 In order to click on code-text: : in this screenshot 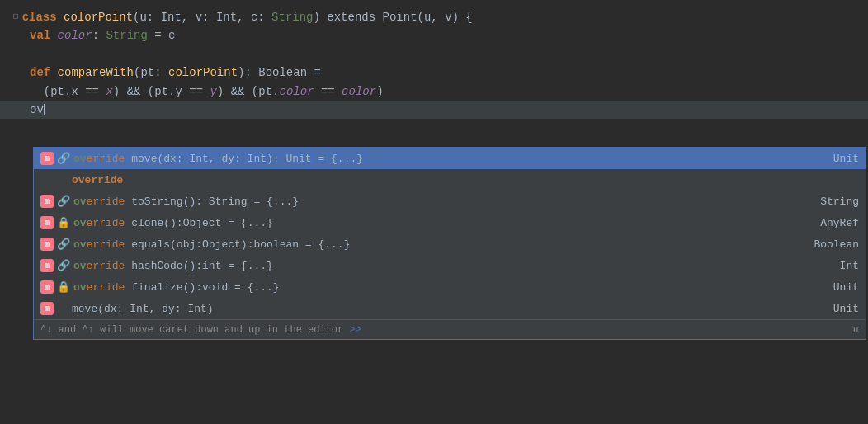, I will do `click(99, 35)`.